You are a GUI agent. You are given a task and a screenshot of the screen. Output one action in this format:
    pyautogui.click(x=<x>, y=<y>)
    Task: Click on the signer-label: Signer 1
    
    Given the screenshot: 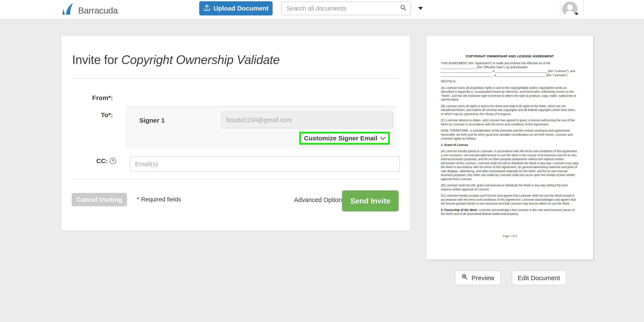 What is the action you would take?
    pyautogui.click(x=152, y=120)
    